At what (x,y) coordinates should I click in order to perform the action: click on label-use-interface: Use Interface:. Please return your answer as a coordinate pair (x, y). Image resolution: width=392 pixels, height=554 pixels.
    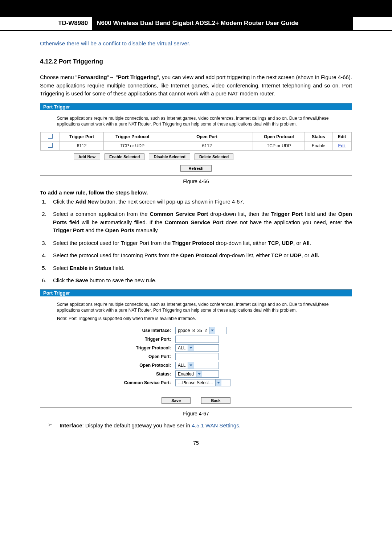
    Looking at the image, I should click on (108, 331).